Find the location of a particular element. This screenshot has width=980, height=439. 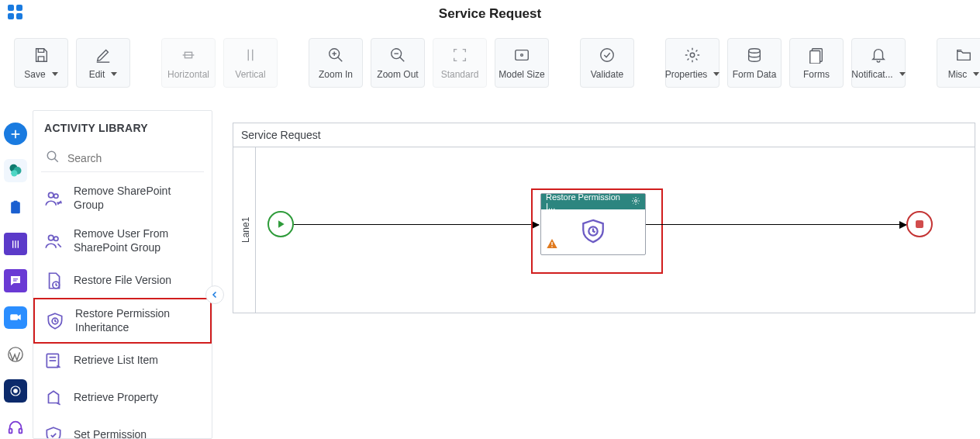

zoom-standard-icon is located at coordinates (460, 55).